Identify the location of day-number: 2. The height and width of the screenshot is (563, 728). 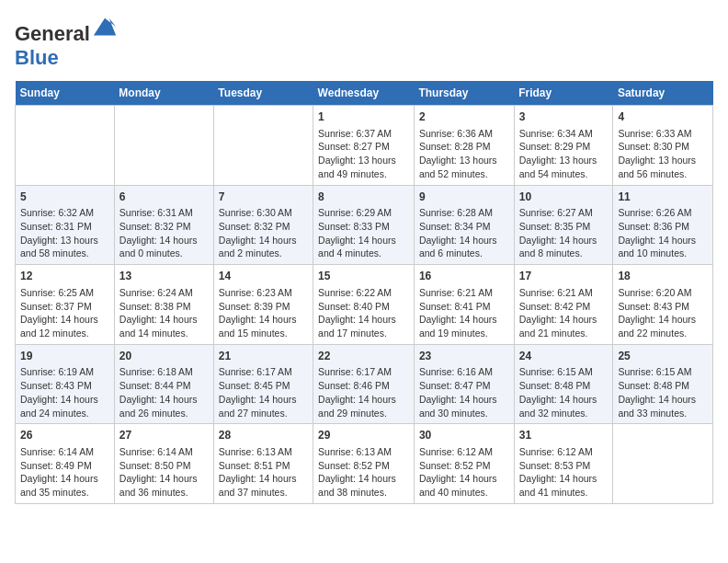
(464, 118).